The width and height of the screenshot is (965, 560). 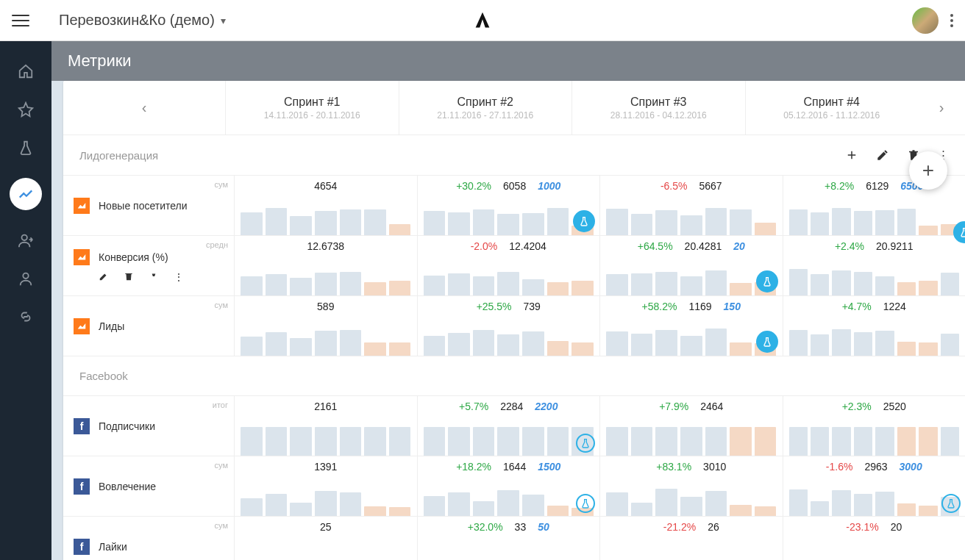 I want to click on target-value: 20, so click(x=739, y=246).